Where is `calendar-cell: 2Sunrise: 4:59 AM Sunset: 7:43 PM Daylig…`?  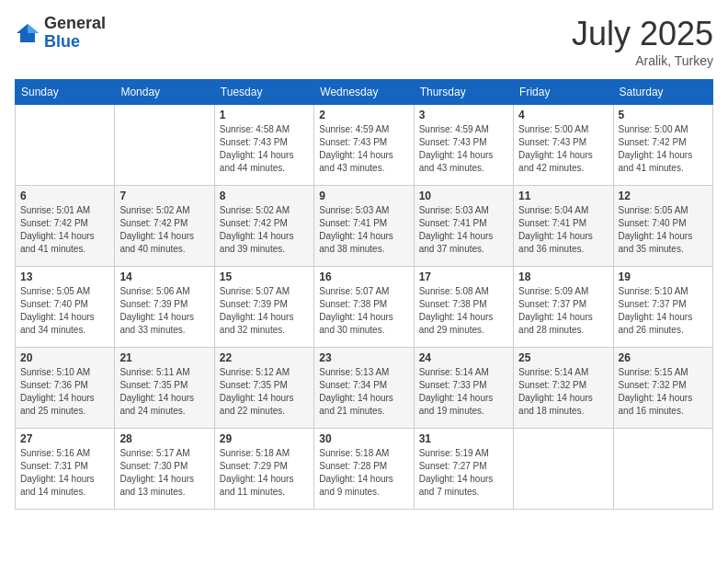 calendar-cell: 2Sunrise: 4:59 AM Sunset: 7:43 PM Daylig… is located at coordinates (364, 145).